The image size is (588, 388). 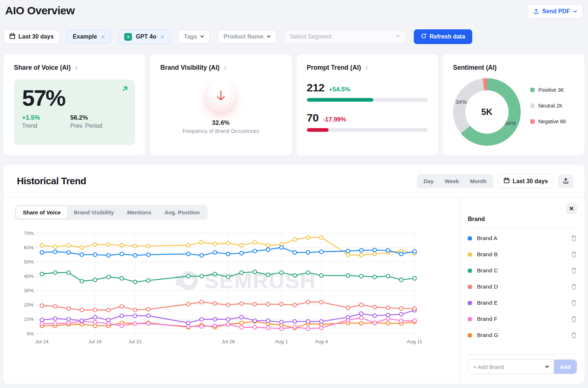 What do you see at coordinates (29, 247) in the screenshot?
I see `svg-text: 60%` at bounding box center [29, 247].